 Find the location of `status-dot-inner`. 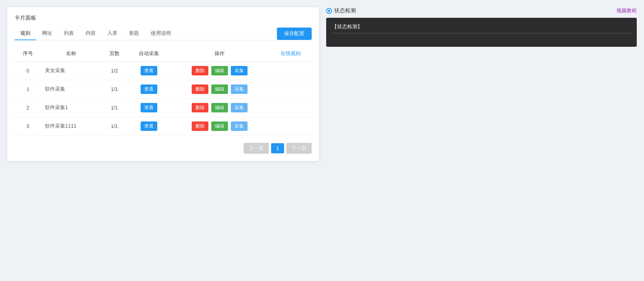

status-dot-inner is located at coordinates (329, 11).